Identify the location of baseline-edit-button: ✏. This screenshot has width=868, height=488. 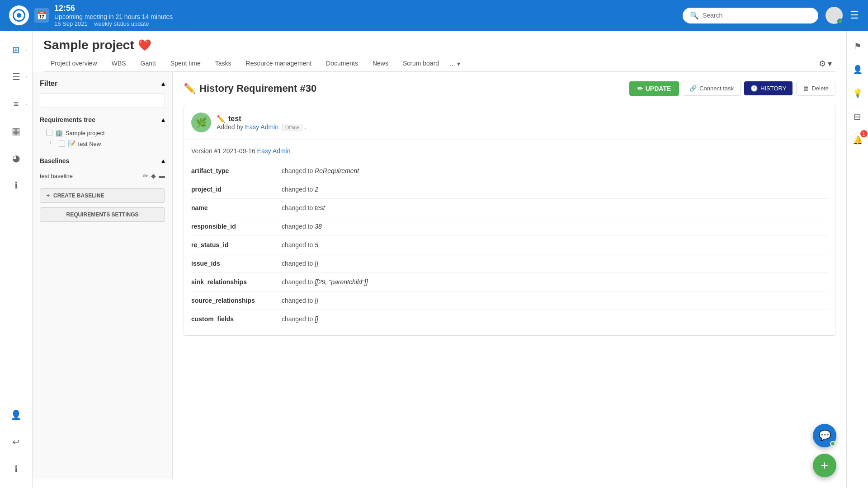
(146, 176).